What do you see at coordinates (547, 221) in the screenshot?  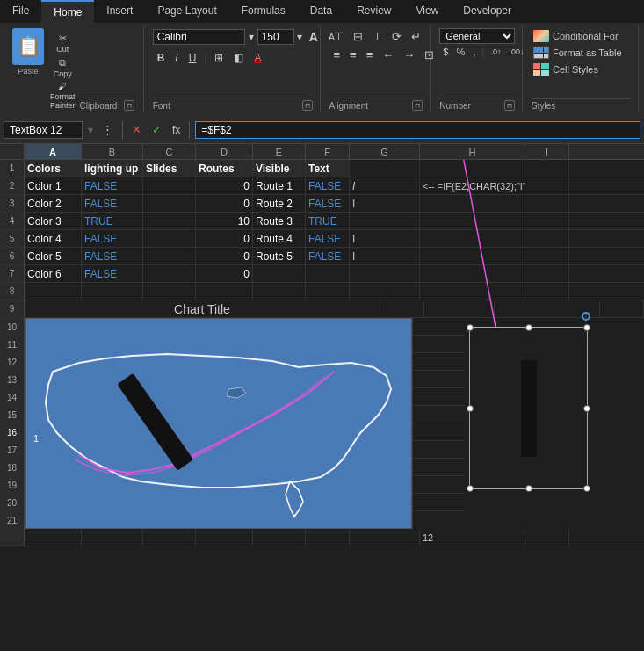 I see `cell-i4` at bounding box center [547, 221].